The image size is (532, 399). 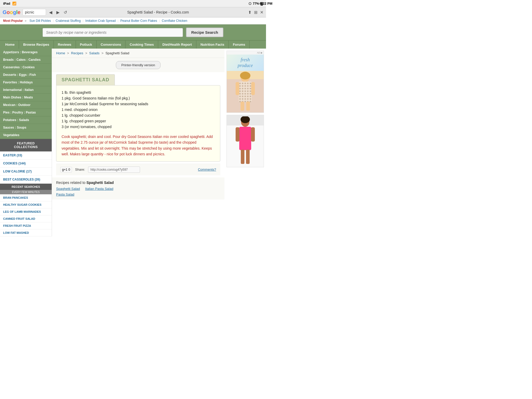 I want to click on popular-link-5: Cornflake Chicken, so click(x=175, y=21).